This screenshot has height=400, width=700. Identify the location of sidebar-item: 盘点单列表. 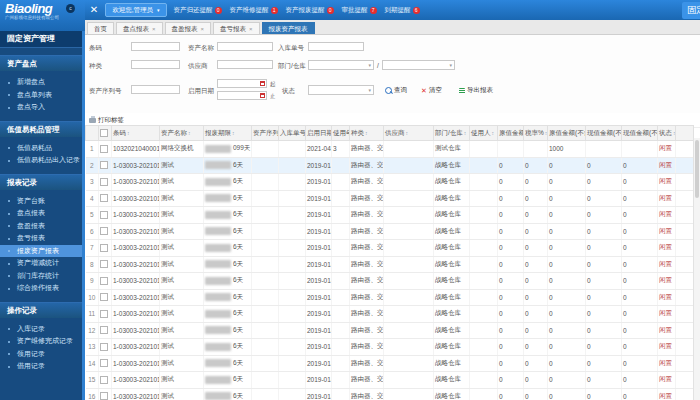
(42, 96).